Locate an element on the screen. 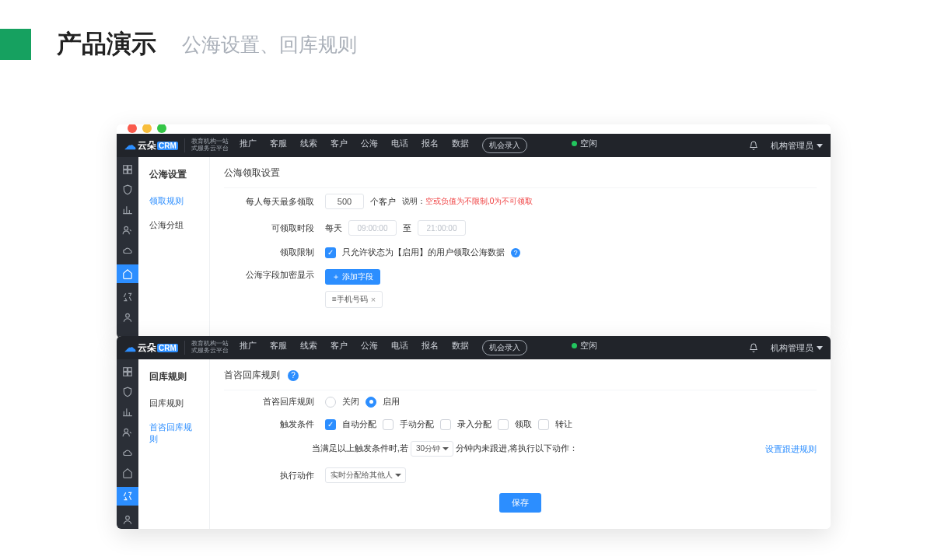 Image resolution: width=941 pixels, height=560 pixels. chip-phone-field: ≡手机号码× is located at coordinates (354, 299).